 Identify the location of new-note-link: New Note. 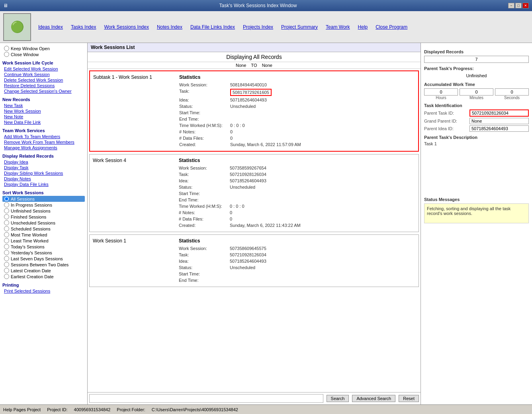
(44, 117).